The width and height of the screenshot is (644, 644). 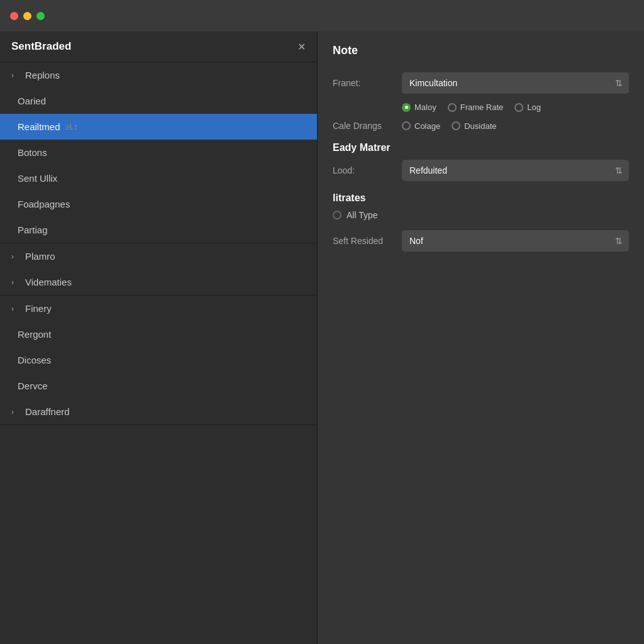 I want to click on all-type-label: All Type, so click(x=362, y=215).